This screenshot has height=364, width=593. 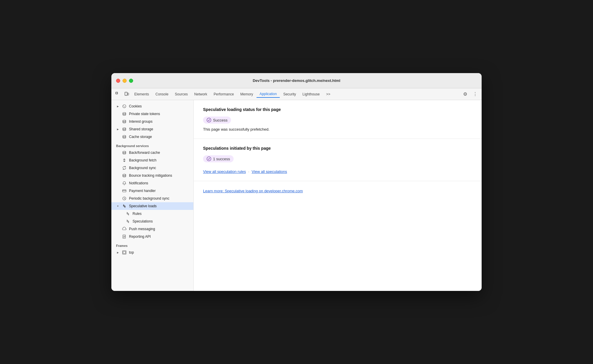 What do you see at coordinates (247, 94) in the screenshot?
I see `tab-memory: Memory` at bounding box center [247, 94].